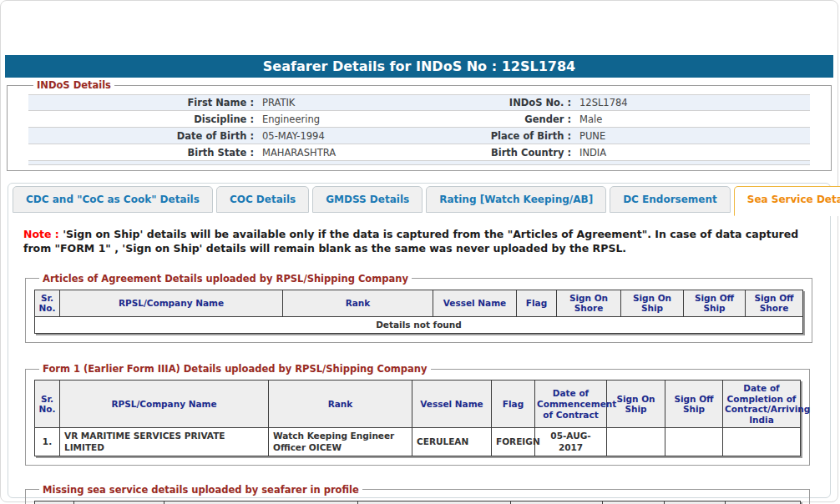 This screenshot has width=840, height=504. Describe the element at coordinates (636, 442) in the screenshot. I see `cell-sign-on-ship` at that location.